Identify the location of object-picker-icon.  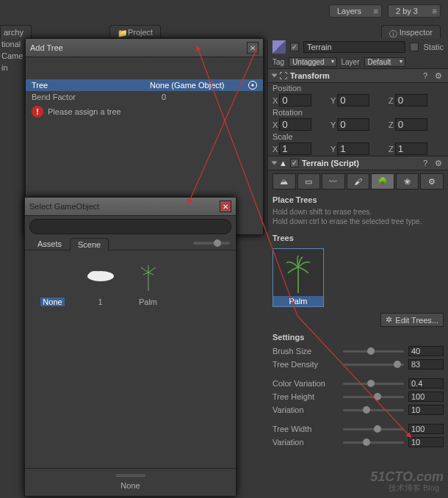
(253, 85).